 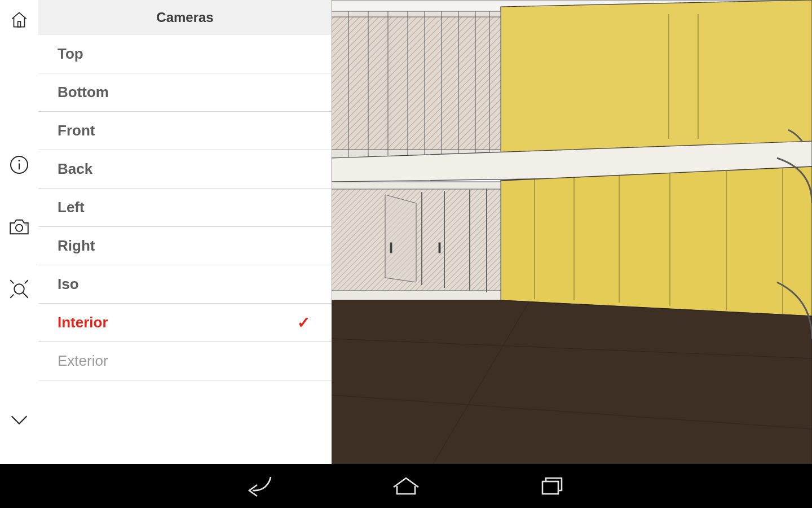 I want to click on nav-home-button, so click(x=406, y=486).